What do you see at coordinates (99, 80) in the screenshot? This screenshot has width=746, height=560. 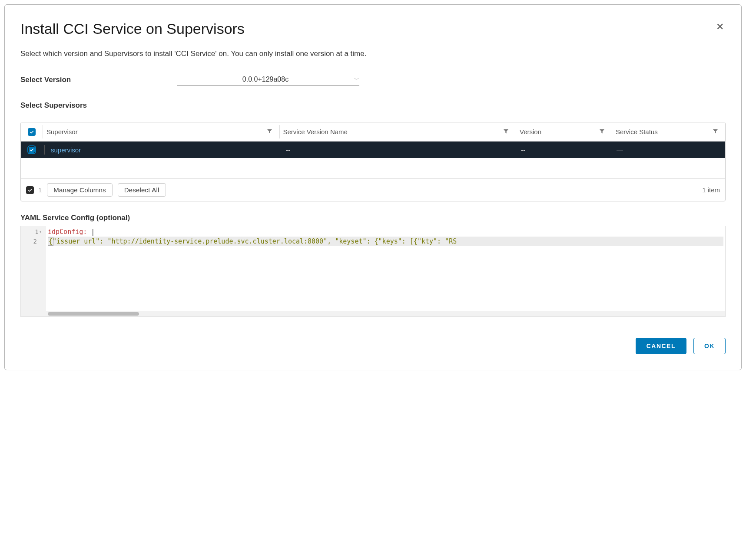 I see `version-label: Select Version` at bounding box center [99, 80].